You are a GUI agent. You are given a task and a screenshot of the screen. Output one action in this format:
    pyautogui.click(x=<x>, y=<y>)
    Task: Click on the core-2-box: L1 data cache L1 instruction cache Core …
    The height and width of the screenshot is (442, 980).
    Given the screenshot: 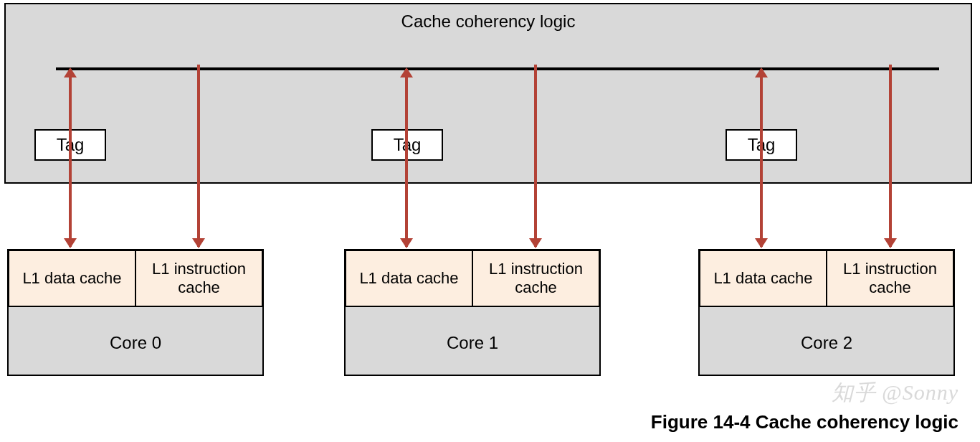 What is the action you would take?
    pyautogui.click(x=827, y=313)
    